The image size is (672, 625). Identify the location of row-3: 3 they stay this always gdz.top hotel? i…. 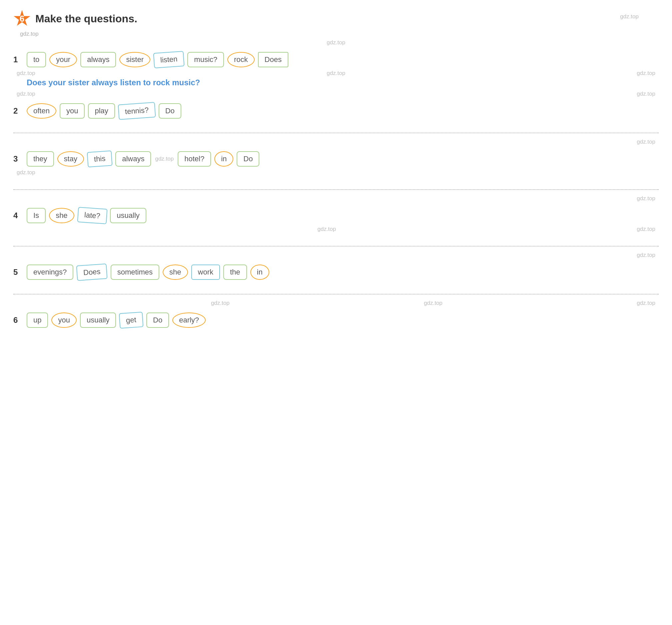
(336, 159).